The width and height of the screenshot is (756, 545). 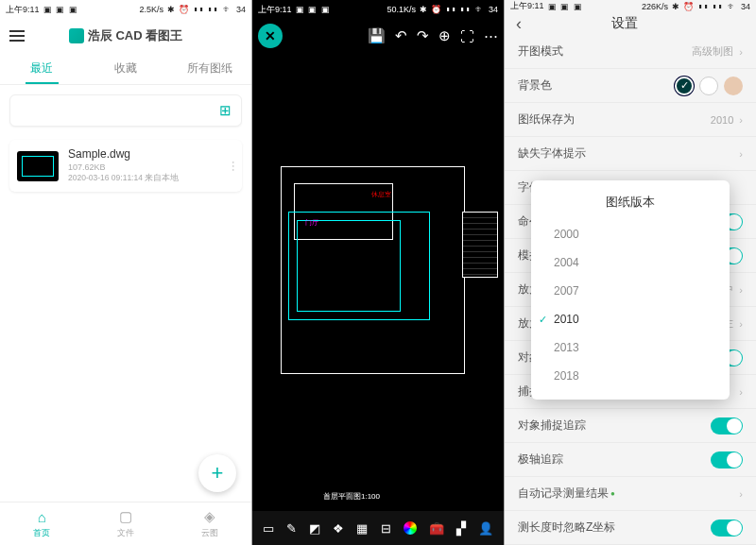 What do you see at coordinates (480, 245) in the screenshot?
I see `schedule-table` at bounding box center [480, 245].